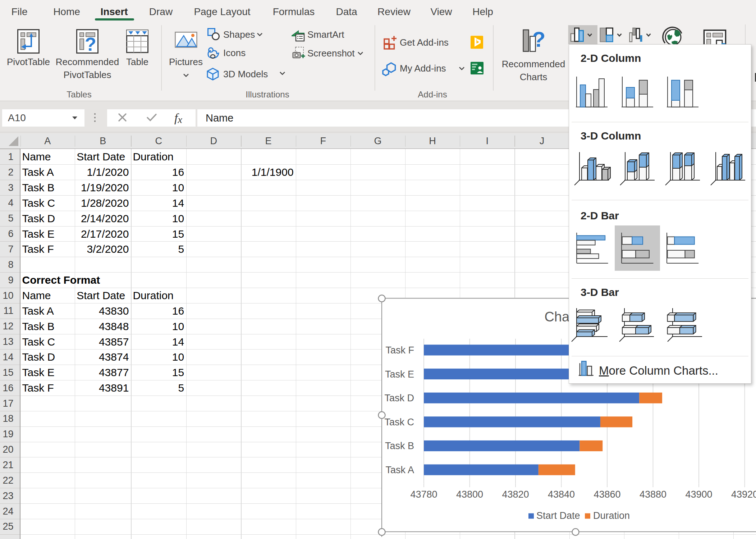  I want to click on svg-text: Task F, so click(400, 350).